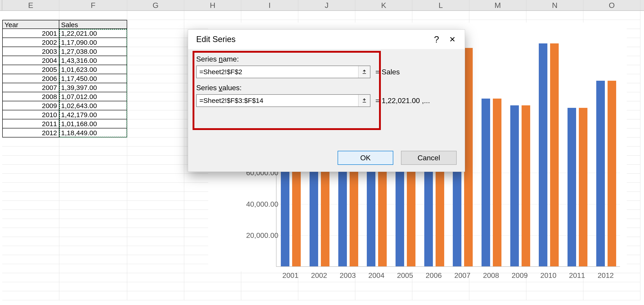  I want to click on cell: 2007, so click(31, 88).